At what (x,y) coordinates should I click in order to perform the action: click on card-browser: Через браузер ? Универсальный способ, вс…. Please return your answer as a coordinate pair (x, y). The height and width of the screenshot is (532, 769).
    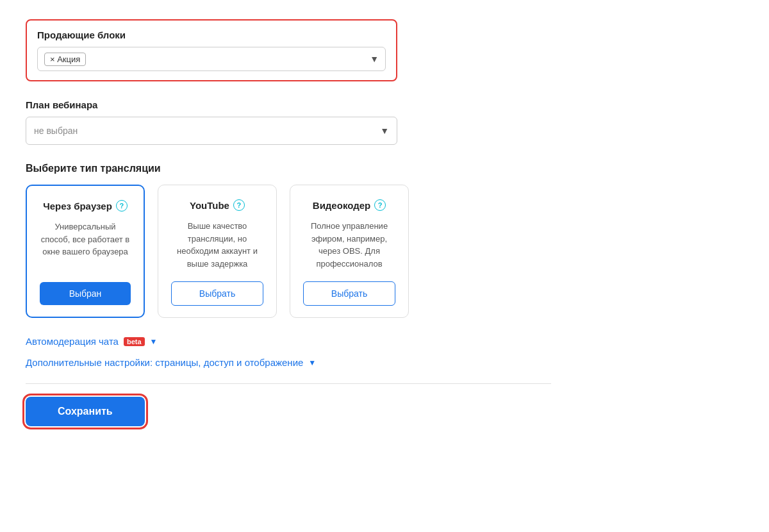
    Looking at the image, I should click on (85, 251).